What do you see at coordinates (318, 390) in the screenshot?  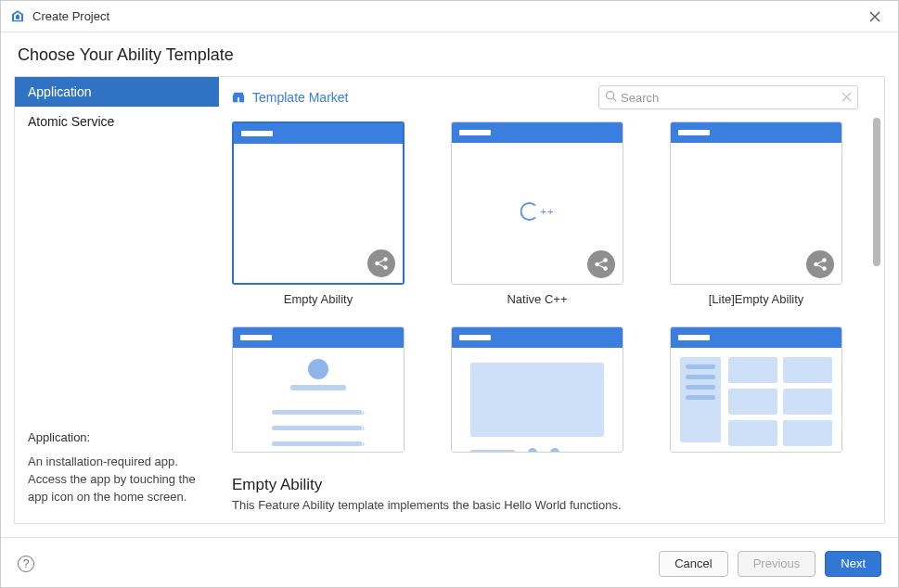 I see `template-card-about: › › ›` at bounding box center [318, 390].